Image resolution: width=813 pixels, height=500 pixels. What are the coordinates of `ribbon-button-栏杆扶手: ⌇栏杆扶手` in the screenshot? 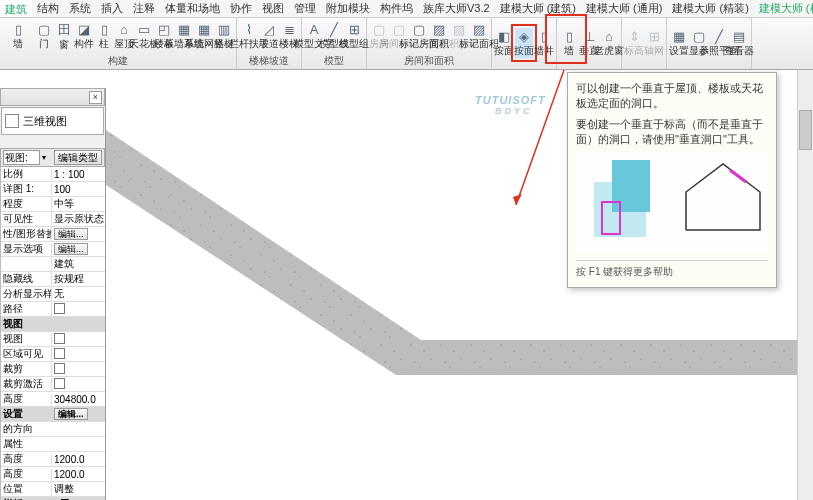 It's located at (249, 36).